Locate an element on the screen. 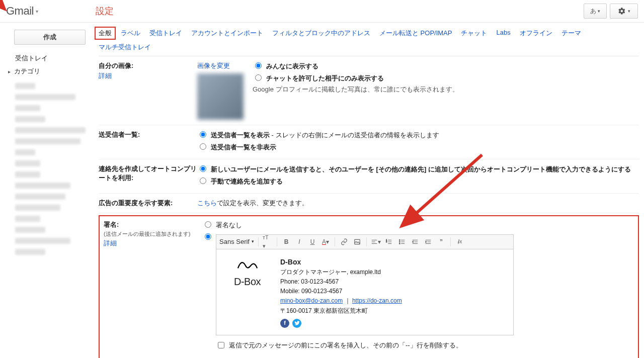 The width and height of the screenshot is (644, 358). gmail-logo-text: Gmail is located at coordinates (20, 11).